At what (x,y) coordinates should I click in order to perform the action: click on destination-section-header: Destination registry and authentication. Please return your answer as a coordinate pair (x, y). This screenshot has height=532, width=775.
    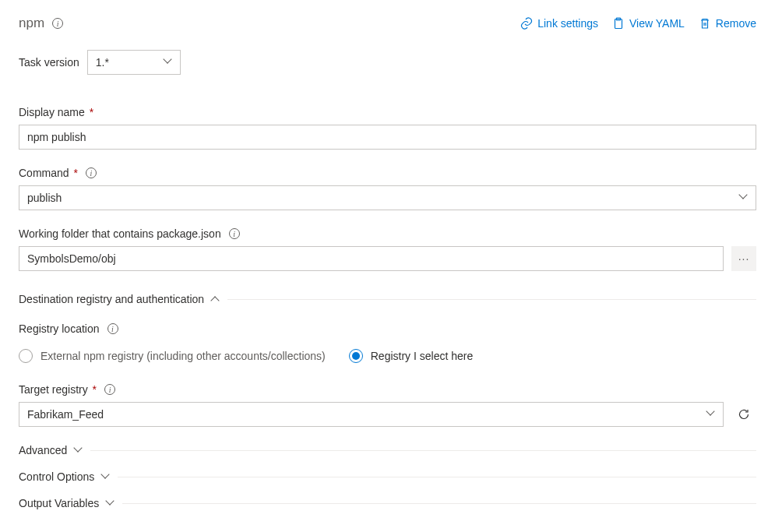
    Looking at the image, I should click on (388, 299).